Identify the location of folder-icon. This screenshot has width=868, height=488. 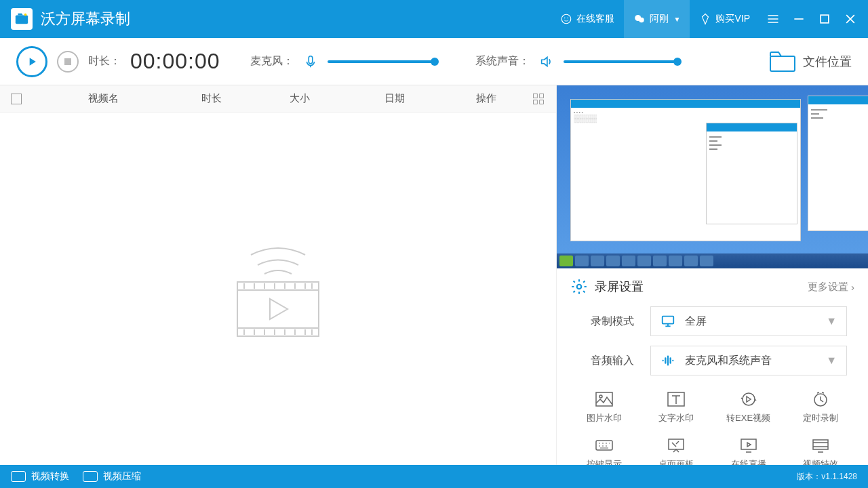
(783, 62).